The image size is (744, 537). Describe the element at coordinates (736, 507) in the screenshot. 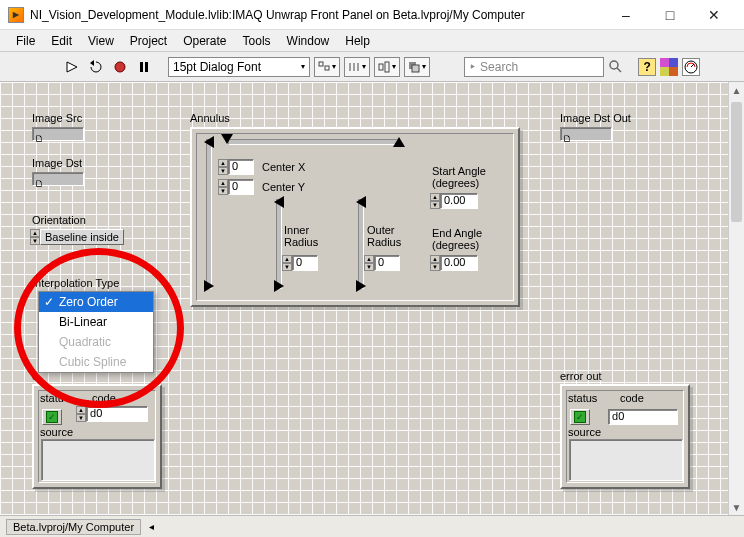

I see `scroll-down-icon: ▼` at that location.